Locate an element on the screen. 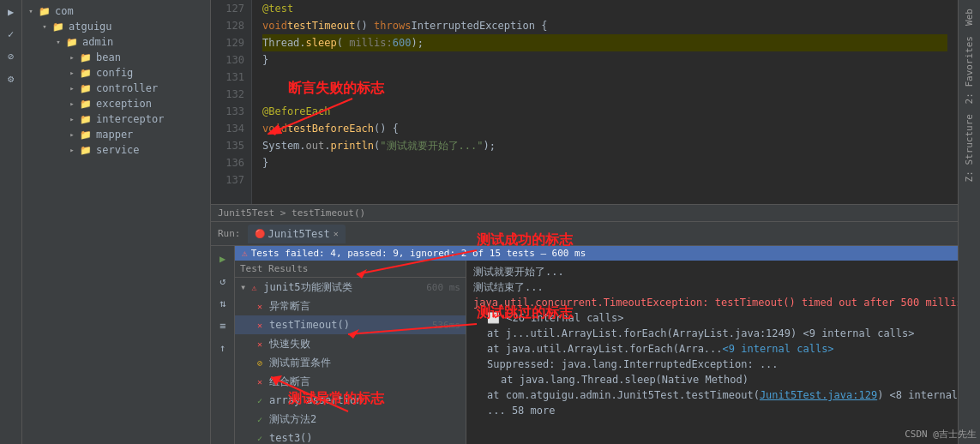  rerun-button: ↺ is located at coordinates (223, 281).